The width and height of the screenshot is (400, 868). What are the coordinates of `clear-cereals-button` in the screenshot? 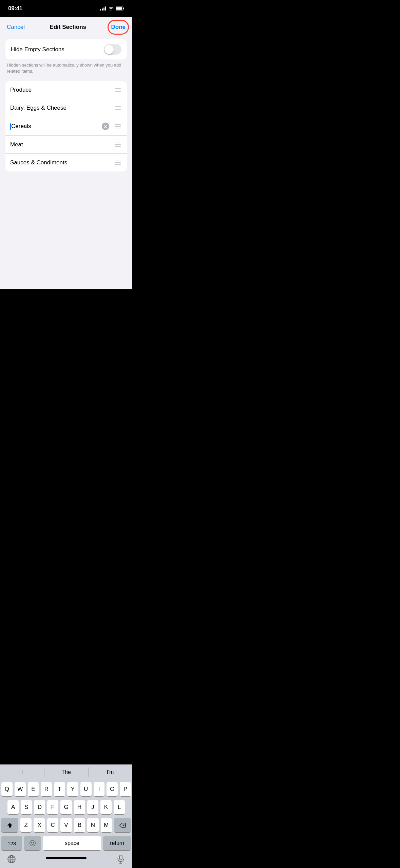 It's located at (106, 126).